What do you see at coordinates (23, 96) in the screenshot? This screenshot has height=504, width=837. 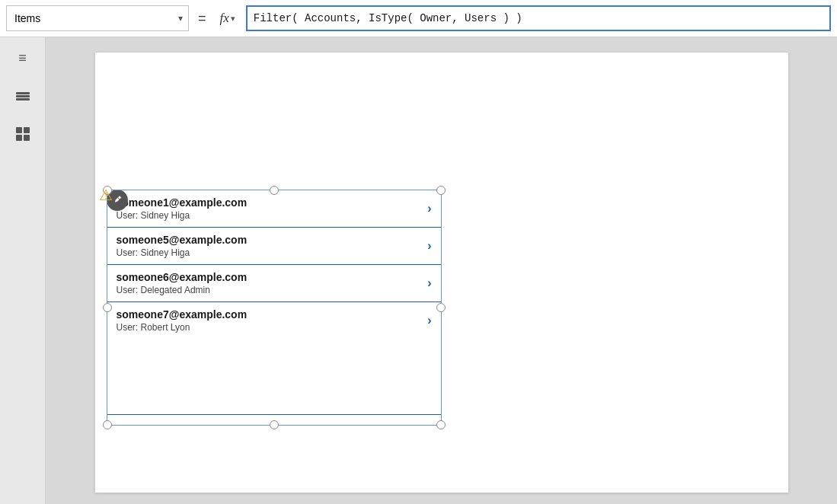 I see `layers-icon` at bounding box center [23, 96].